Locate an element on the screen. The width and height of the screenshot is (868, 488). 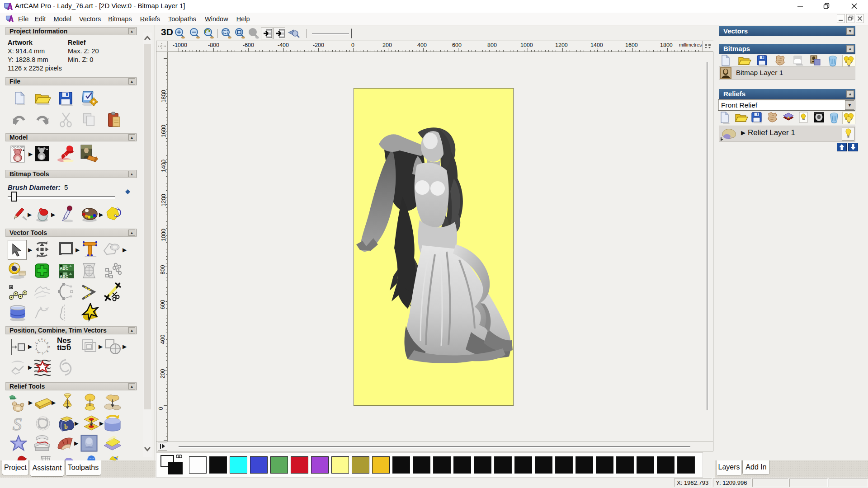
svg-text: r is located at coordinates (36, 350).